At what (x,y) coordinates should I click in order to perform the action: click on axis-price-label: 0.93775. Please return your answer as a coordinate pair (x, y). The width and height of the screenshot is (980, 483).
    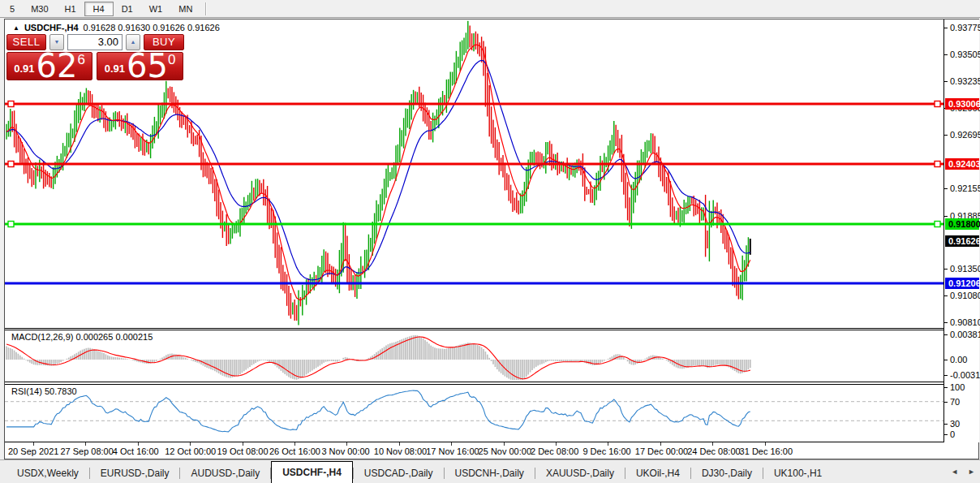
    Looking at the image, I should click on (965, 28).